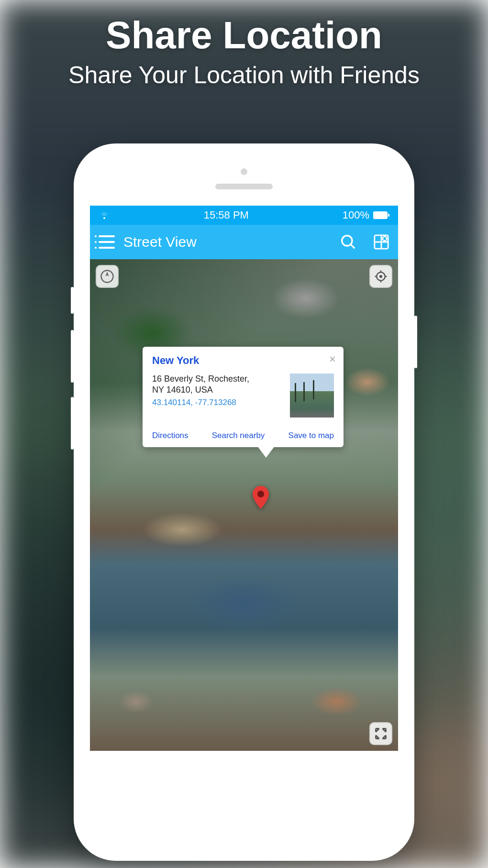 This screenshot has height=868, width=488. I want to click on battery-icon, so click(381, 215).